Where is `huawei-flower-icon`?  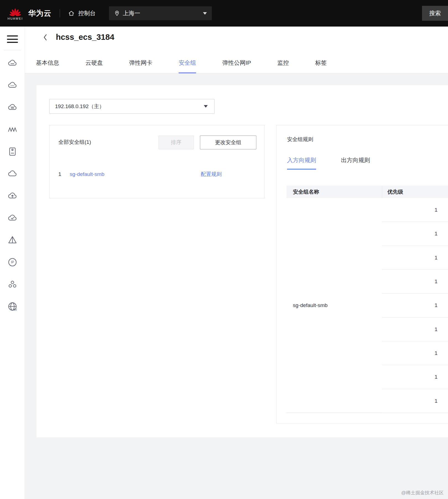 huawei-flower-icon is located at coordinates (15, 12).